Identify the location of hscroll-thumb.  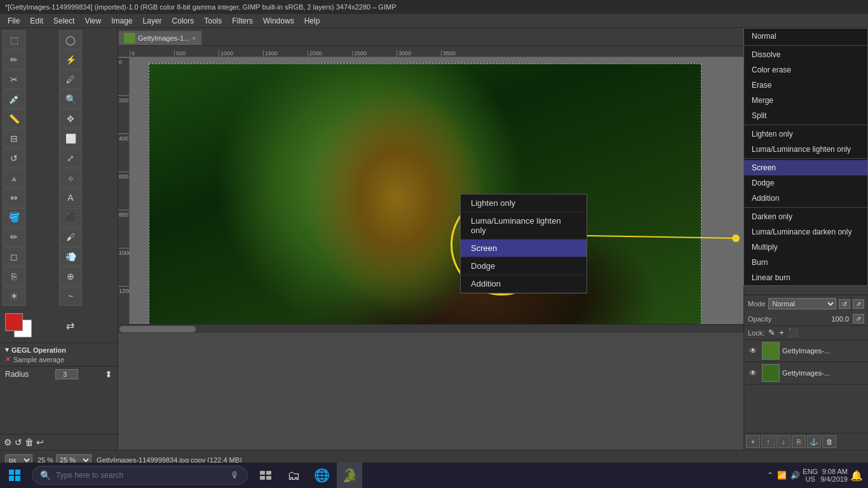
(158, 329).